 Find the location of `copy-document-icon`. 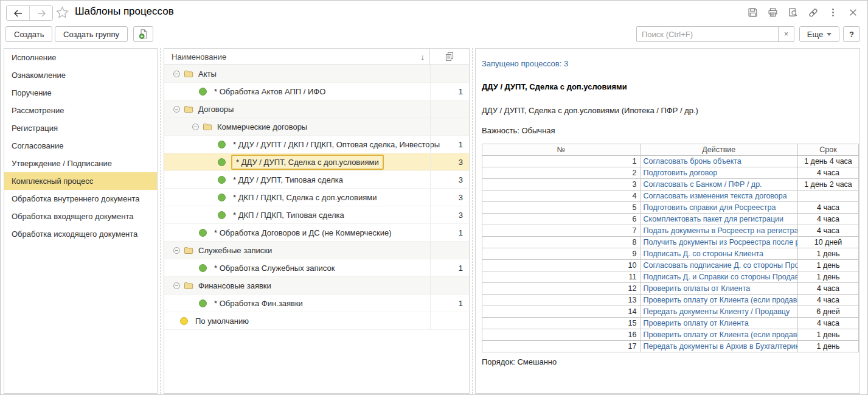

copy-document-icon is located at coordinates (144, 34).